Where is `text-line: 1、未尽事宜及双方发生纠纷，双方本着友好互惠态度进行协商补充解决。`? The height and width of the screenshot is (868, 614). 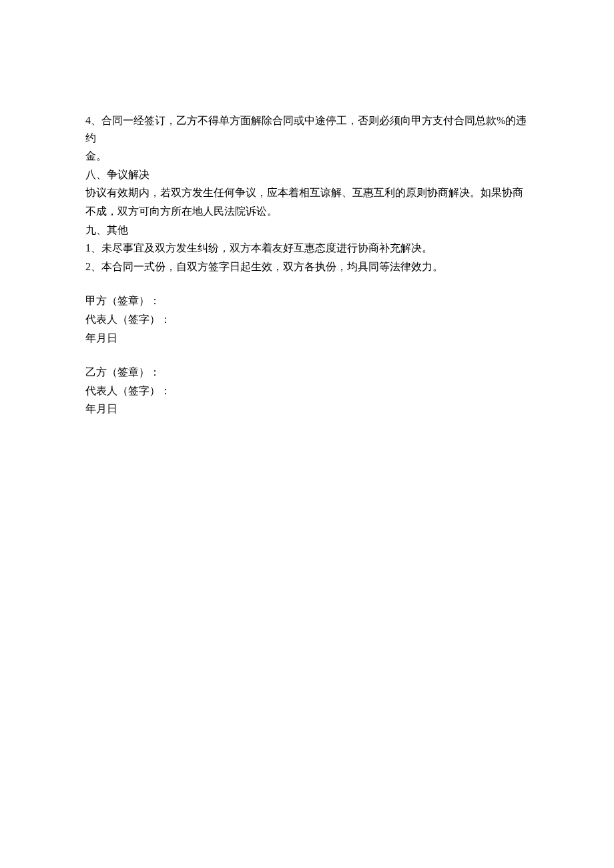 text-line: 1、未尽事宜及双方发生纠纷，双方本着友好互惠态度进行协商补充解决。 is located at coordinates (307, 248).